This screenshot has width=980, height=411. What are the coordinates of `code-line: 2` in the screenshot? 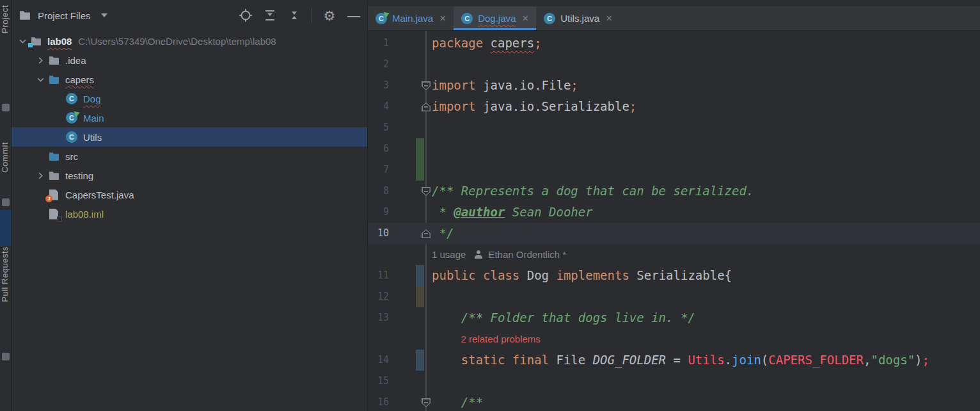 It's located at (674, 64).